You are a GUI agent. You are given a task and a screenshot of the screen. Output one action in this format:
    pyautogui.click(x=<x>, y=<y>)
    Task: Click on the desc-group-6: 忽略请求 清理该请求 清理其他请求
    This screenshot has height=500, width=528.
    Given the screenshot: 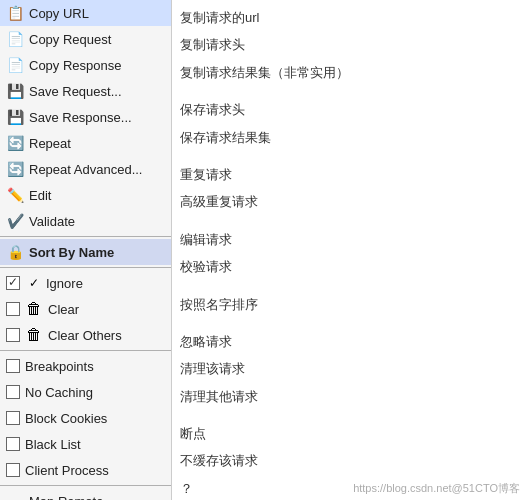 What is the action you would take?
    pyautogui.click(x=350, y=369)
    